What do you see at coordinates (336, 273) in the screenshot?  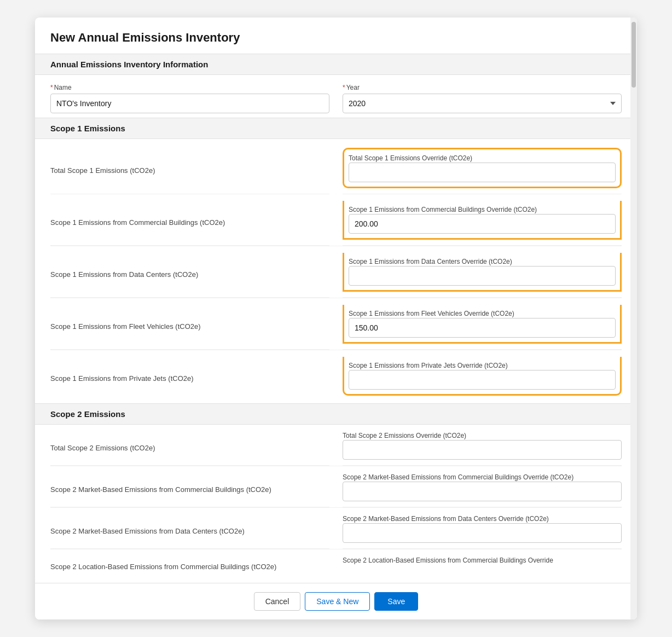 I see `scope1-row-2: Scope 1 Emissions from Data Centers (tCO…` at bounding box center [336, 273].